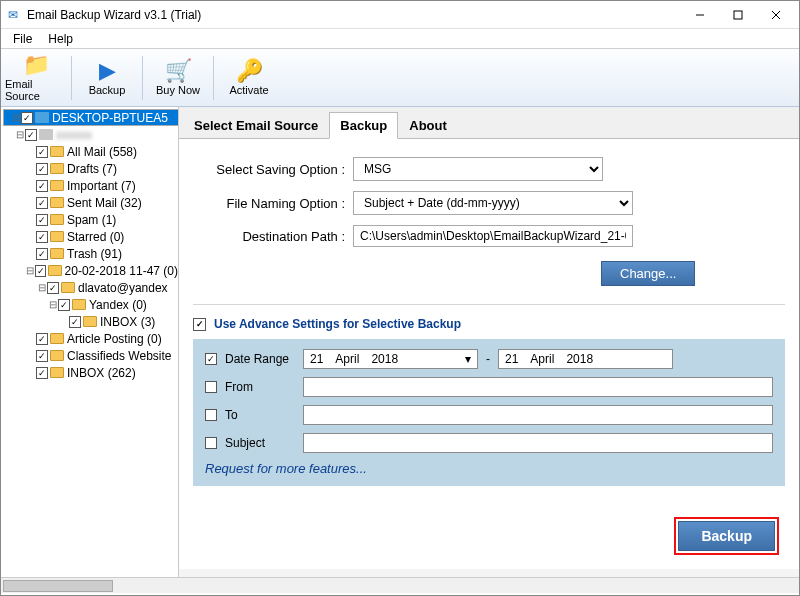 The height and width of the screenshot is (596, 800). What do you see at coordinates (428, 126) in the screenshot?
I see `tab-about: About` at bounding box center [428, 126].